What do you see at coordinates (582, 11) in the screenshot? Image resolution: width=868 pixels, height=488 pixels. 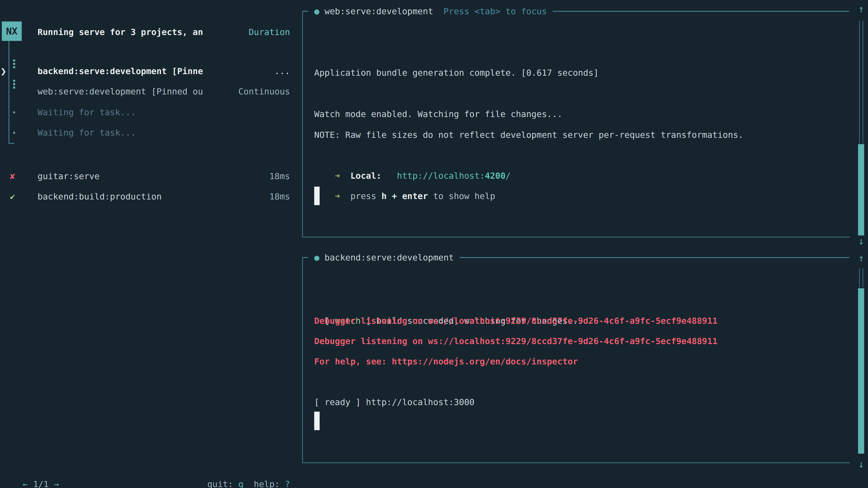 I see `panel-header-web-serve: ● web:serve:development Press <tab> to f…` at bounding box center [582, 11].